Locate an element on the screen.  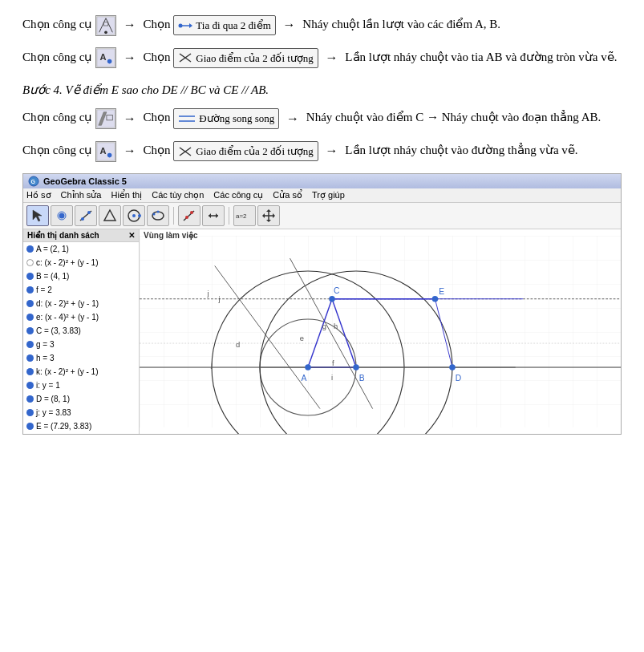
ggb-logo-icon: G is located at coordinates (34, 181).